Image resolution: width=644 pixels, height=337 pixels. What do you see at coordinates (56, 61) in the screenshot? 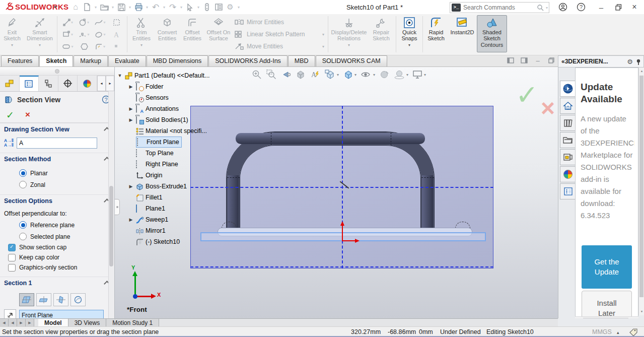
I see `tab-sketch: Sketch` at bounding box center [56, 61].